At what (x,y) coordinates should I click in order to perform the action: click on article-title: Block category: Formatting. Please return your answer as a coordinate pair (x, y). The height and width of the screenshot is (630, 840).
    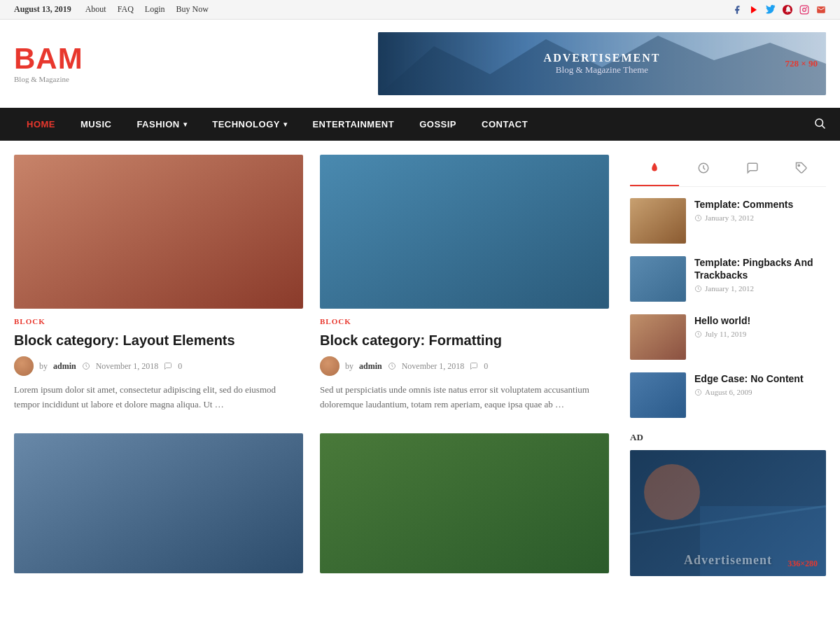
    Looking at the image, I should click on (465, 340).